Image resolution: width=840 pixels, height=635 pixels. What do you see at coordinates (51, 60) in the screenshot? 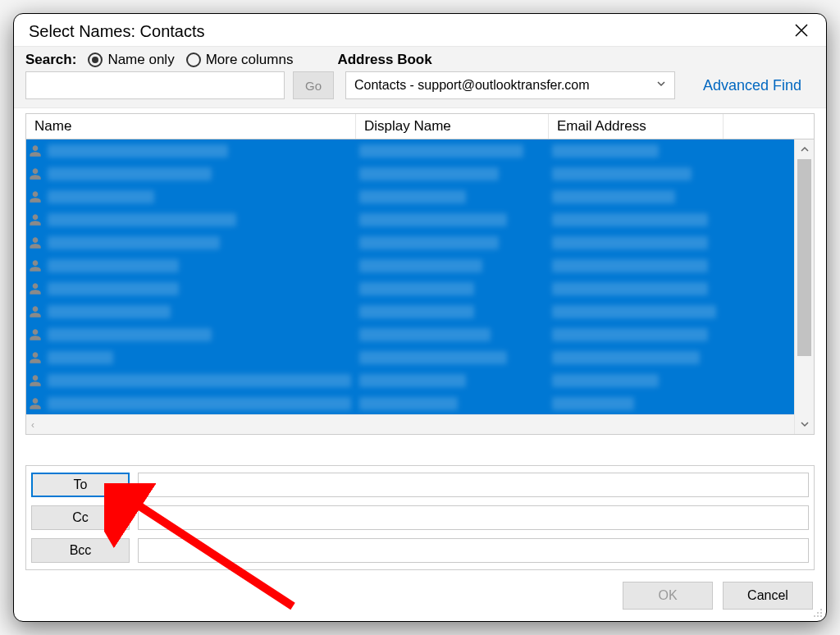
I see `search-label: Search:` at bounding box center [51, 60].